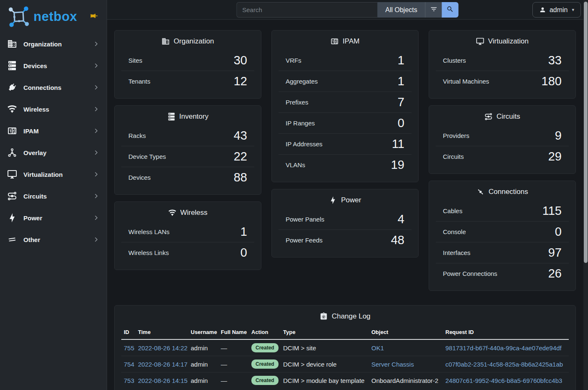 This screenshot has width=588, height=390. I want to click on stat-label: IP Ranges, so click(300, 123).